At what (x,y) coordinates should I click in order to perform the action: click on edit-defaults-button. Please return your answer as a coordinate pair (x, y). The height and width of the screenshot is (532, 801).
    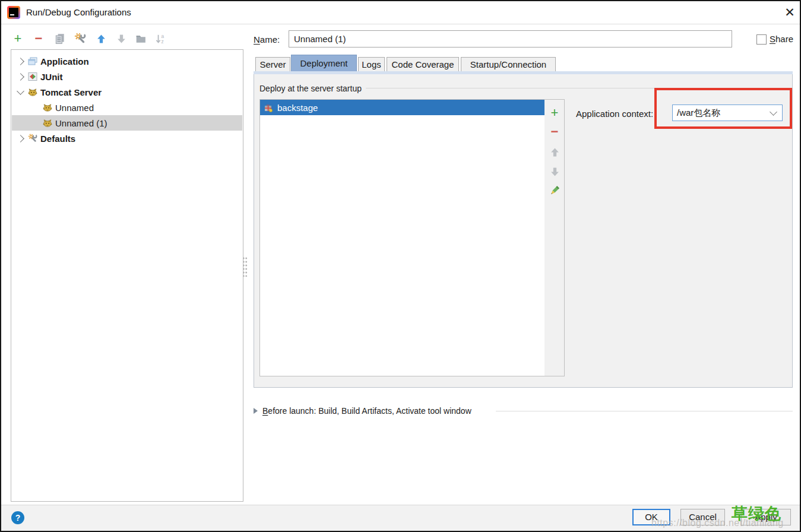
    Looking at the image, I should click on (80, 39).